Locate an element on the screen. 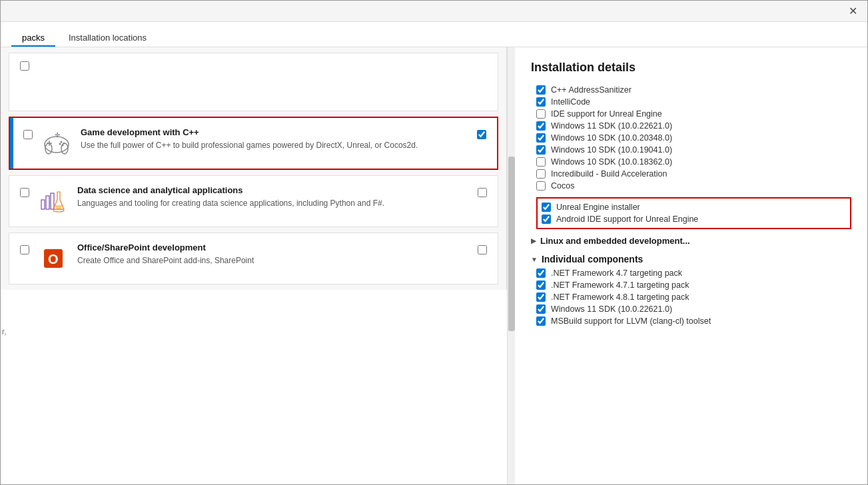 This screenshot has height=485, width=868. game-dev-text: Game development with C++ Use the full p… is located at coordinates (274, 139).